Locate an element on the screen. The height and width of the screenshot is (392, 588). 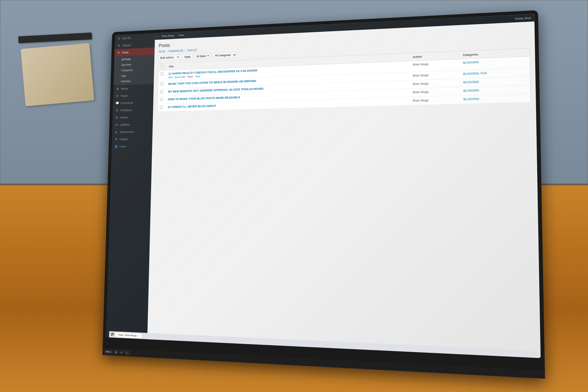
filter-all: All (9) is located at coordinates (162, 52).